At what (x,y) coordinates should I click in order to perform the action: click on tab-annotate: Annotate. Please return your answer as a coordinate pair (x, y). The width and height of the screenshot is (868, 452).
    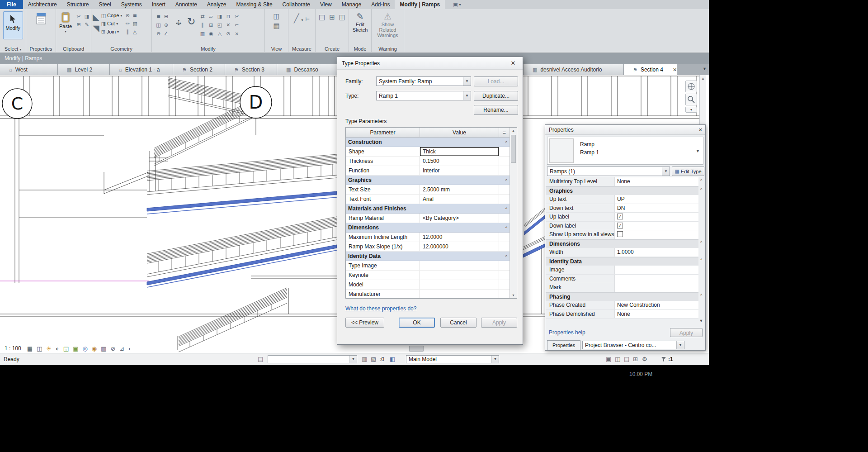
    Looking at the image, I should click on (186, 5).